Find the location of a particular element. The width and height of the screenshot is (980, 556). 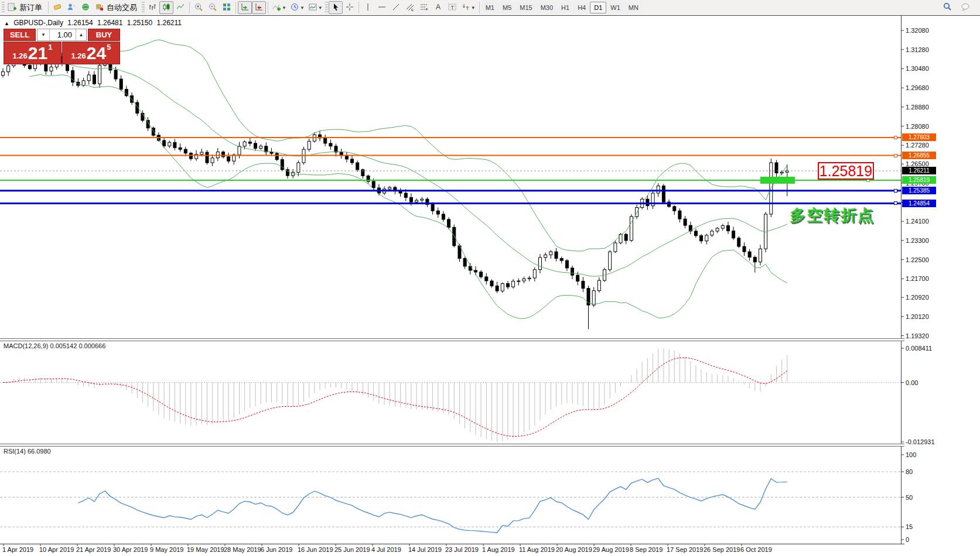

pane-separator-rsi is located at coordinates (452, 445).